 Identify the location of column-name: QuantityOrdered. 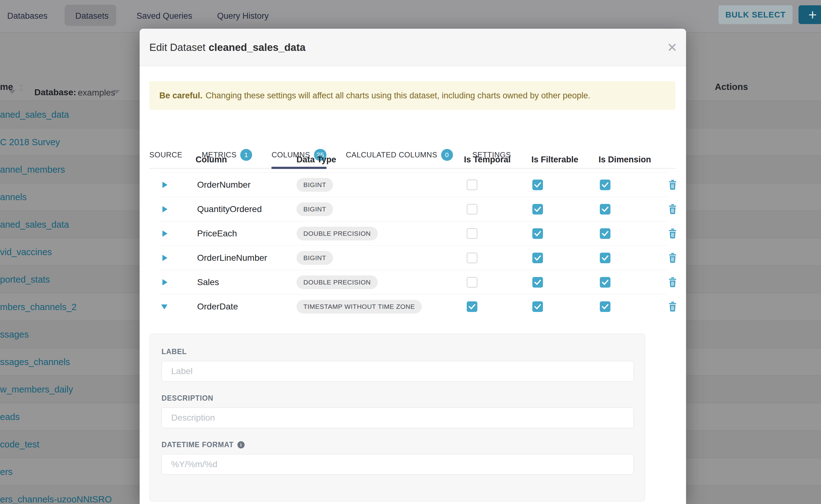
(229, 209).